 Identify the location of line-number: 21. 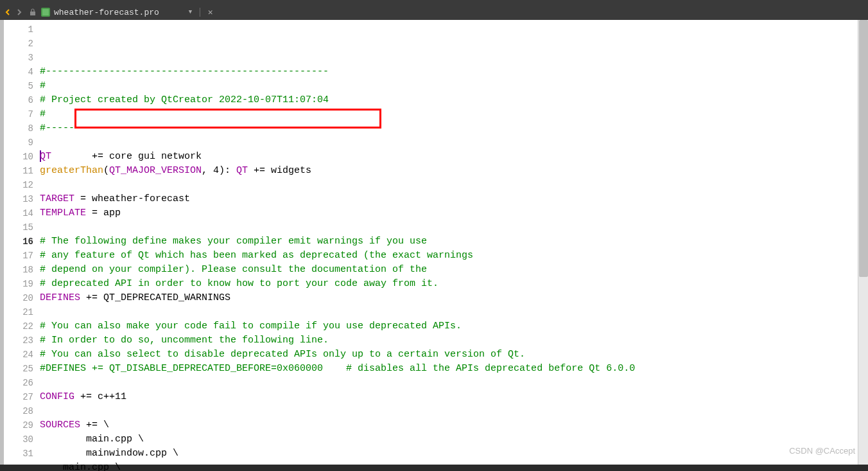
(19, 312).